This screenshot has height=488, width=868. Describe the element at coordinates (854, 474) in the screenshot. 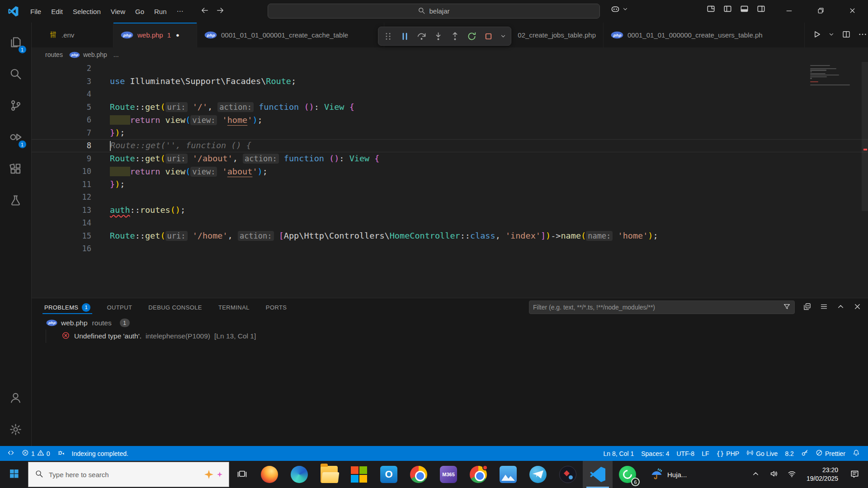

I see `action-center-button` at that location.